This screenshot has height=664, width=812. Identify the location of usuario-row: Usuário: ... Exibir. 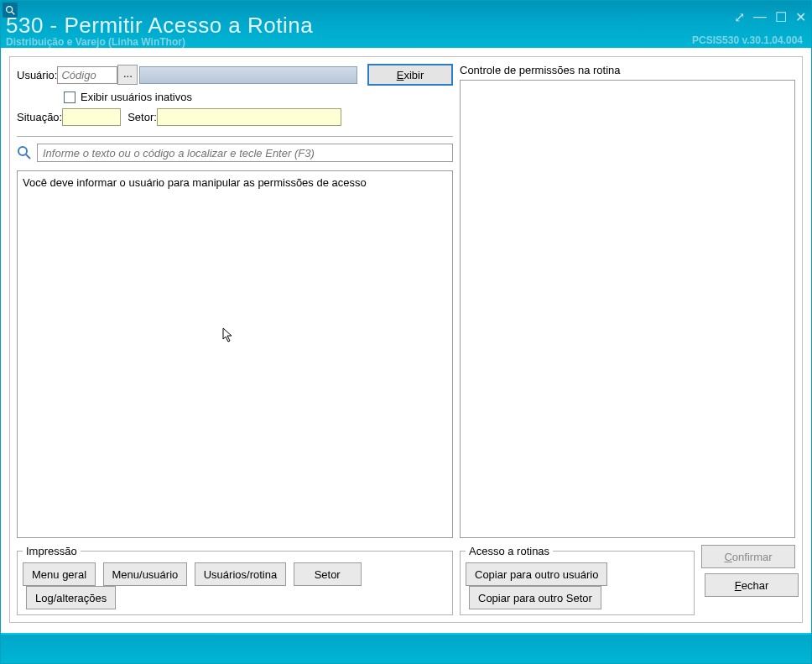
(235, 75).